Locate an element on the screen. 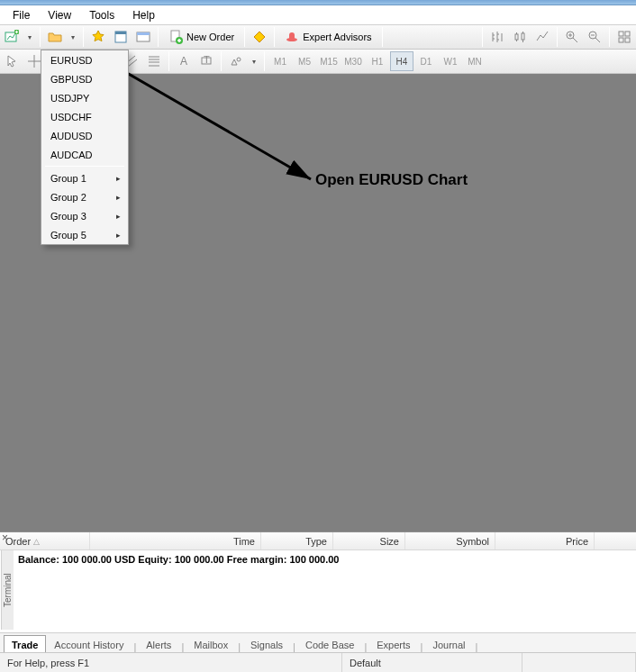 The height and width of the screenshot is (672, 636). terminal-icon is located at coordinates (143, 37).